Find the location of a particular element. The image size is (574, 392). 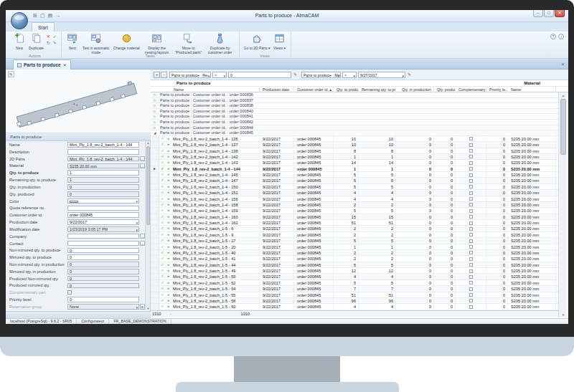

column-header-0: Name is located at coordinates (210, 90).